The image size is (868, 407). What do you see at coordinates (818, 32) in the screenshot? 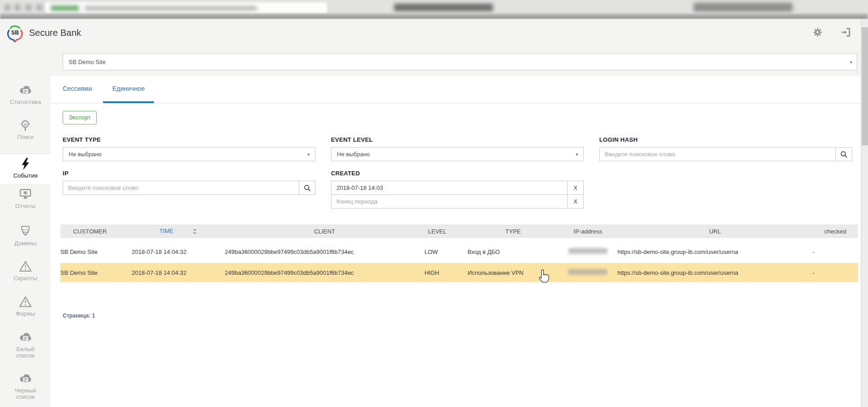
I see `settings-gear-icon` at bounding box center [818, 32].